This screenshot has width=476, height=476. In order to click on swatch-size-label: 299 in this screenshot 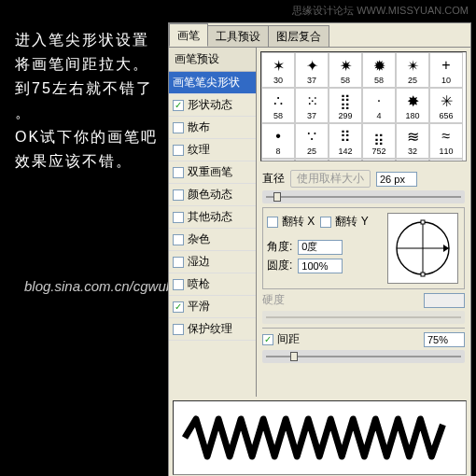, I will do `click(345, 116)`.